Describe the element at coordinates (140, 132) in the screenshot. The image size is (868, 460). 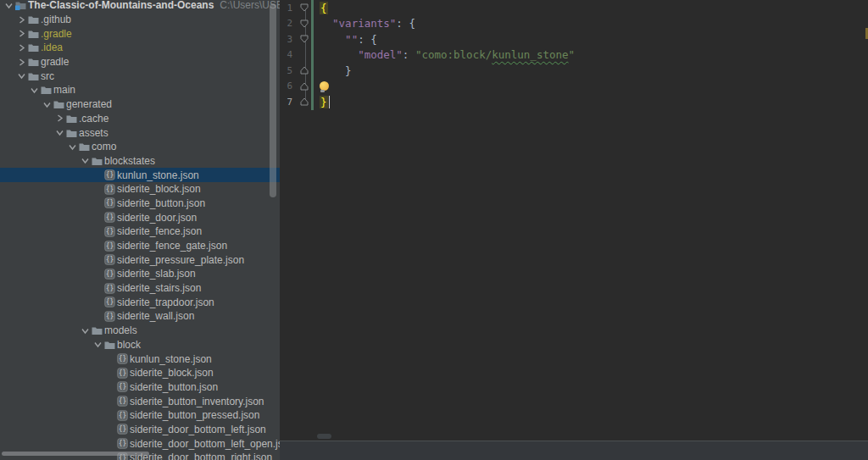
I see `tree-row: assets` at that location.